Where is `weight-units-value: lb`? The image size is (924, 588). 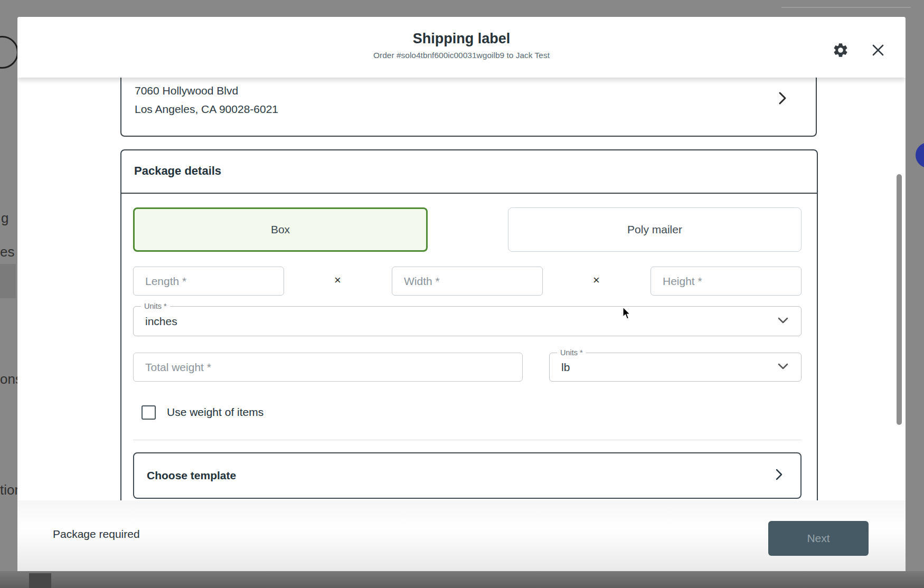 weight-units-value: lb is located at coordinates (565, 367).